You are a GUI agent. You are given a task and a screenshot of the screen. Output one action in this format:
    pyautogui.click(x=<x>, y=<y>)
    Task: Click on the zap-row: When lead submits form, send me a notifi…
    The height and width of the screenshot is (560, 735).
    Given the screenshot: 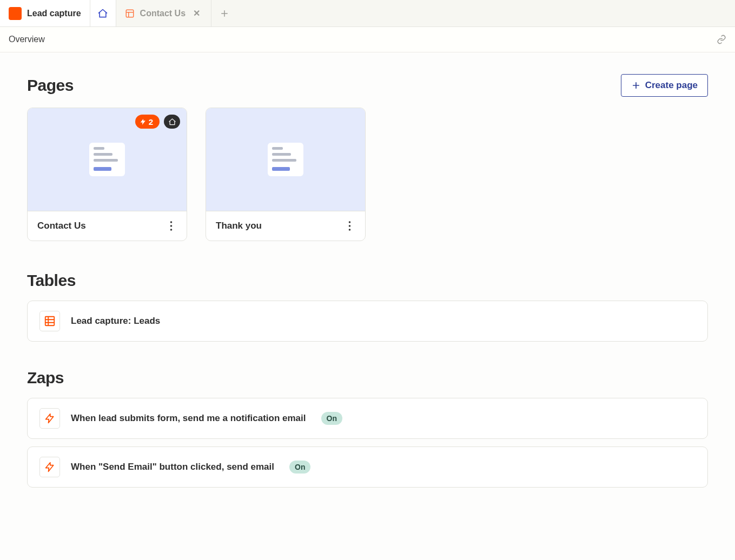 What is the action you would take?
    pyautogui.click(x=368, y=418)
    